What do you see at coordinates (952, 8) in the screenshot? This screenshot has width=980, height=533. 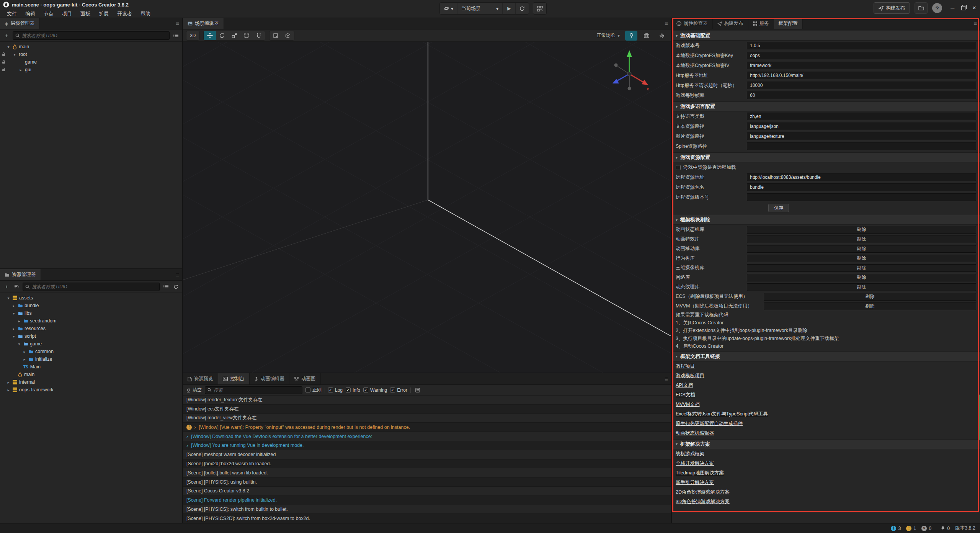 I see `minimize-button: ─` at bounding box center [952, 8].